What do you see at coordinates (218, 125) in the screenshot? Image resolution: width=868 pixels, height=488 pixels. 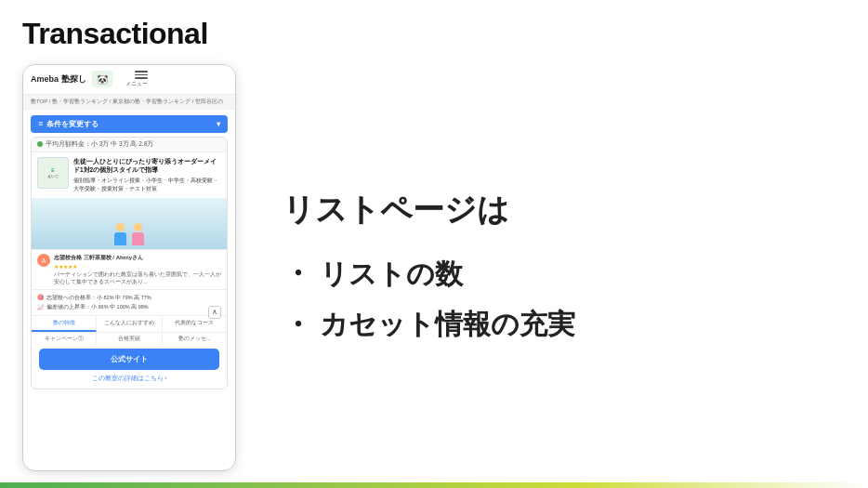 I see `chevron-down-icon: ▾` at bounding box center [218, 125].